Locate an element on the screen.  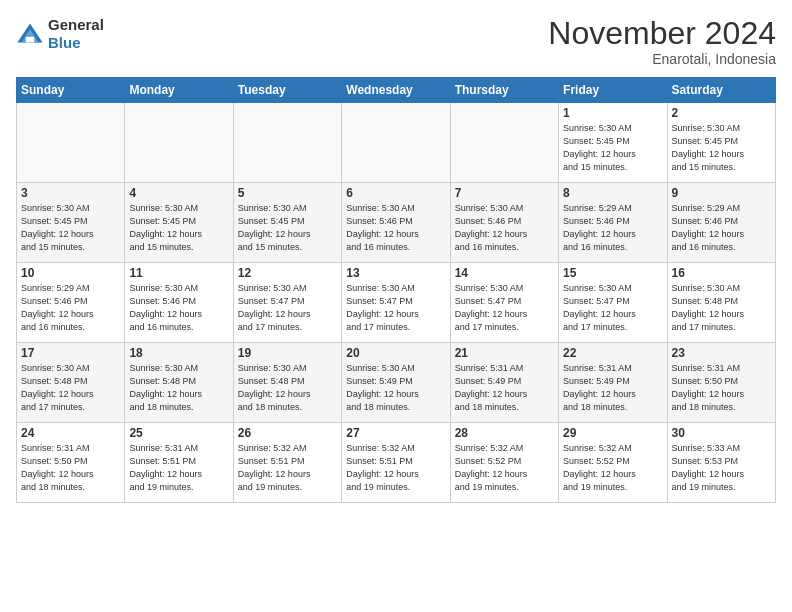
day-number: 12 is located at coordinates (288, 273).